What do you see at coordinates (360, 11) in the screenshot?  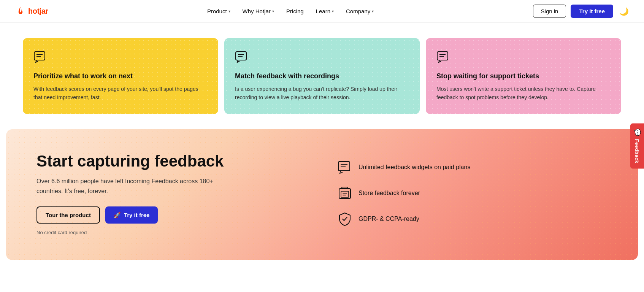 I see `nav-company: Company ▾` at bounding box center [360, 11].